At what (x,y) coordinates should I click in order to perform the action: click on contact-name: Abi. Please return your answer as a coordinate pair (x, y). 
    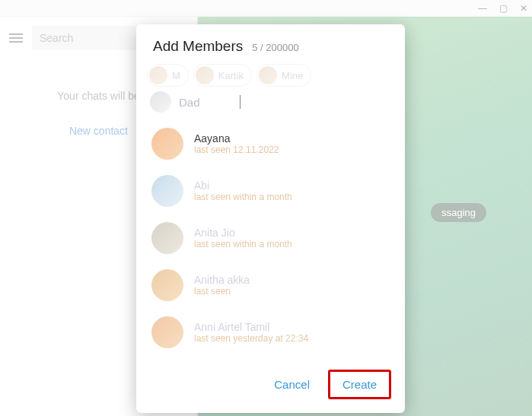
    Looking at the image, I should click on (244, 186).